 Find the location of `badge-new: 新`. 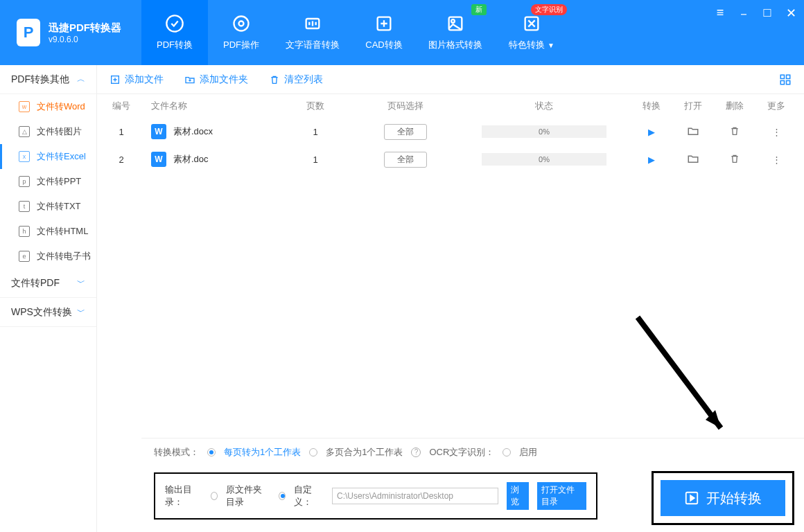

badge-new: 新 is located at coordinates (479, 10).